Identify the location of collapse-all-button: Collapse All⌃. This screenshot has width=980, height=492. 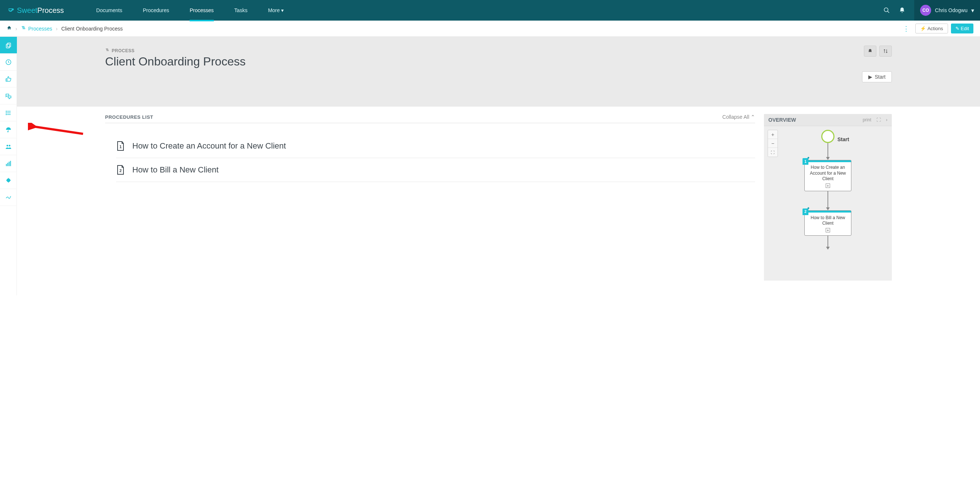
(739, 117).